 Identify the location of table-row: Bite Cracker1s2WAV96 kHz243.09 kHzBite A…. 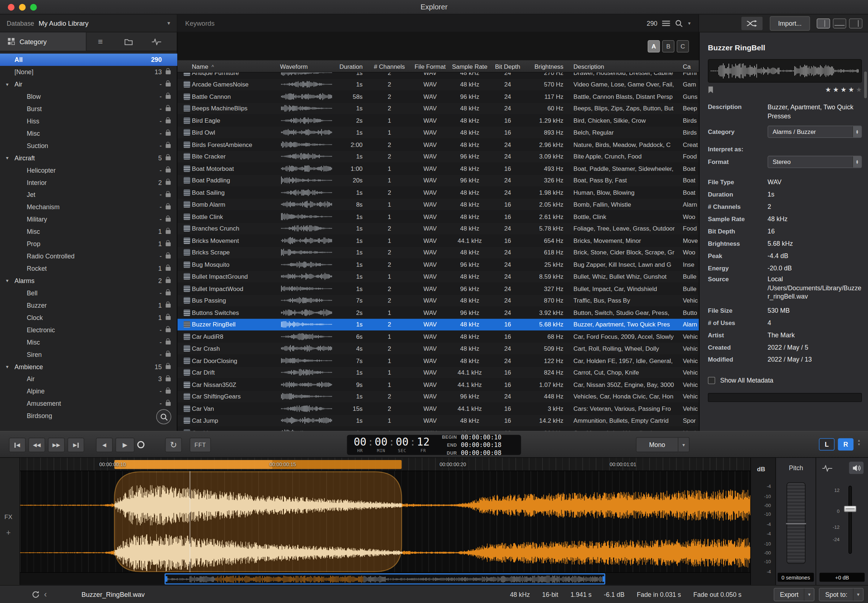
(438, 156).